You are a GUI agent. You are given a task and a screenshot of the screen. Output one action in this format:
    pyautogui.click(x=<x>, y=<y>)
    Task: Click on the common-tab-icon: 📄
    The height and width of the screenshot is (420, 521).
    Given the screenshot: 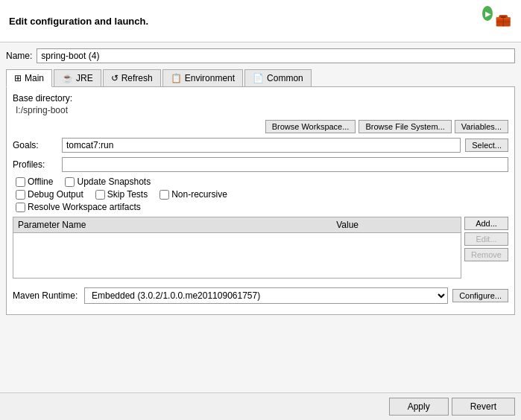 What is the action you would take?
    pyautogui.click(x=258, y=78)
    